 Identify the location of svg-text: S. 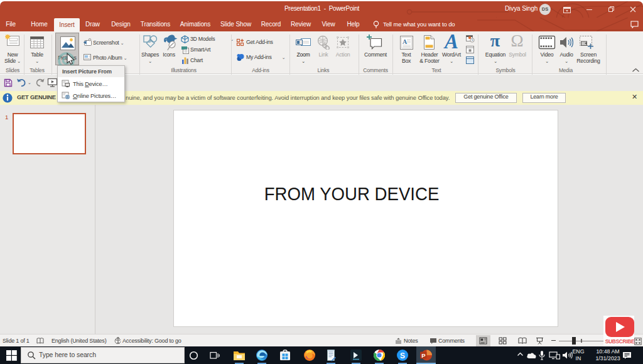
(403, 356).